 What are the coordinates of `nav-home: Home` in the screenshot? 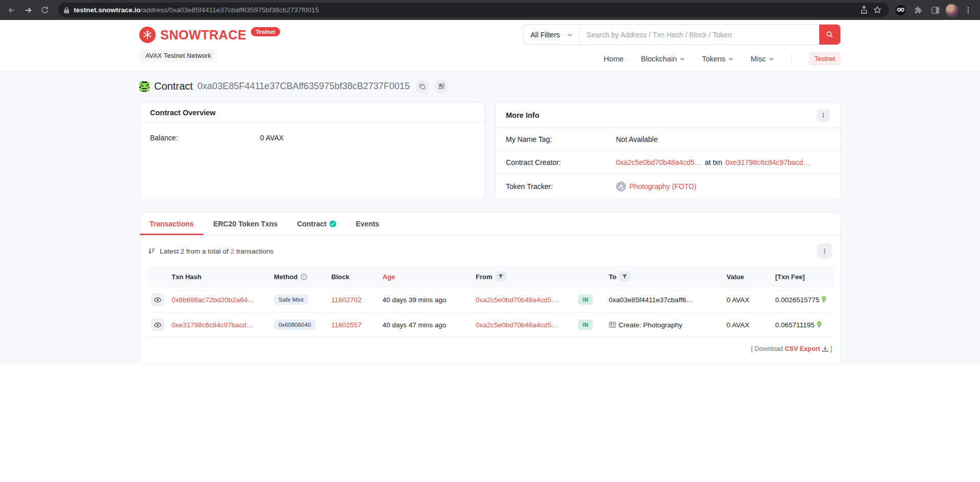 It's located at (613, 59).